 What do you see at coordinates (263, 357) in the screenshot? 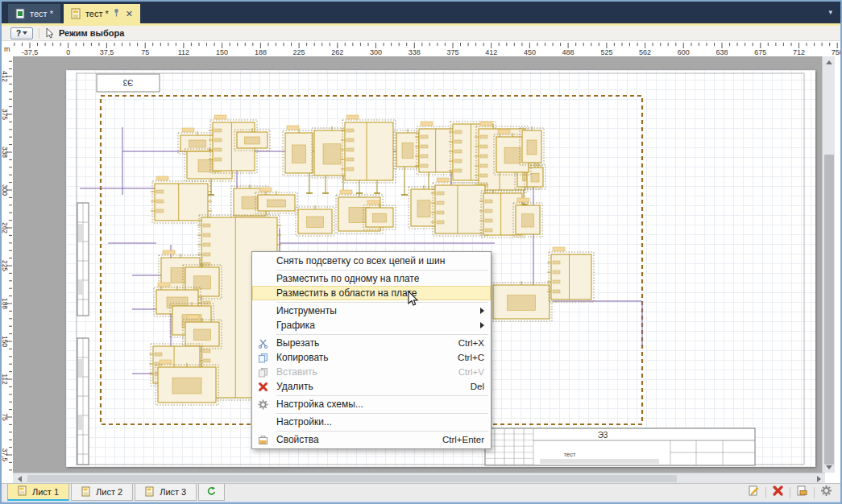
I see `copy-icon` at bounding box center [263, 357].